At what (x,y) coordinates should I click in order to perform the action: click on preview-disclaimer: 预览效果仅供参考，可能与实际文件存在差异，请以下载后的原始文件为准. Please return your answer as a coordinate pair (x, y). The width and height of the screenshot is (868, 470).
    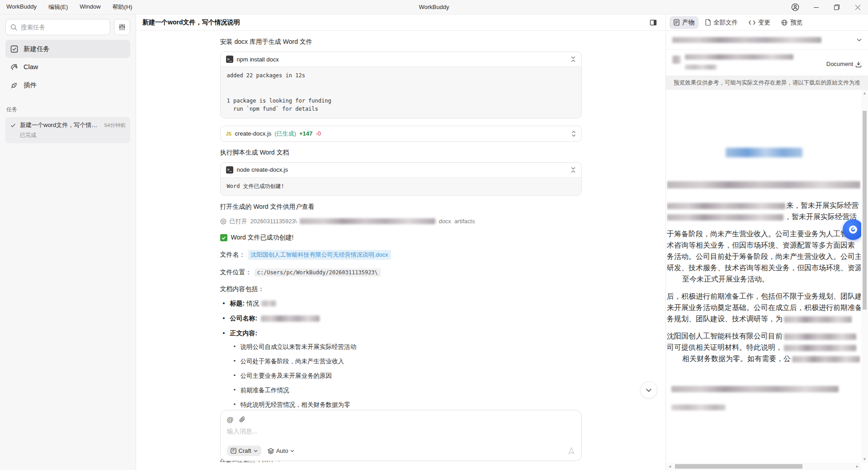
    Looking at the image, I should click on (767, 83).